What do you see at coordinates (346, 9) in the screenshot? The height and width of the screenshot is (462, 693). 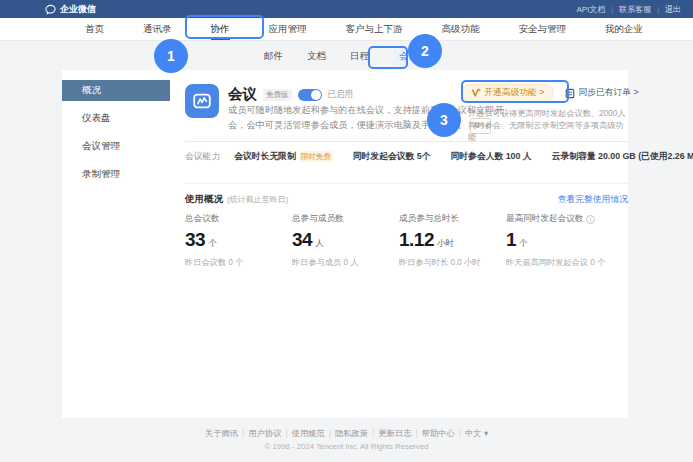 I see `topbar: 企业微信 API文档 | 联系客服 | 退出` at bounding box center [346, 9].